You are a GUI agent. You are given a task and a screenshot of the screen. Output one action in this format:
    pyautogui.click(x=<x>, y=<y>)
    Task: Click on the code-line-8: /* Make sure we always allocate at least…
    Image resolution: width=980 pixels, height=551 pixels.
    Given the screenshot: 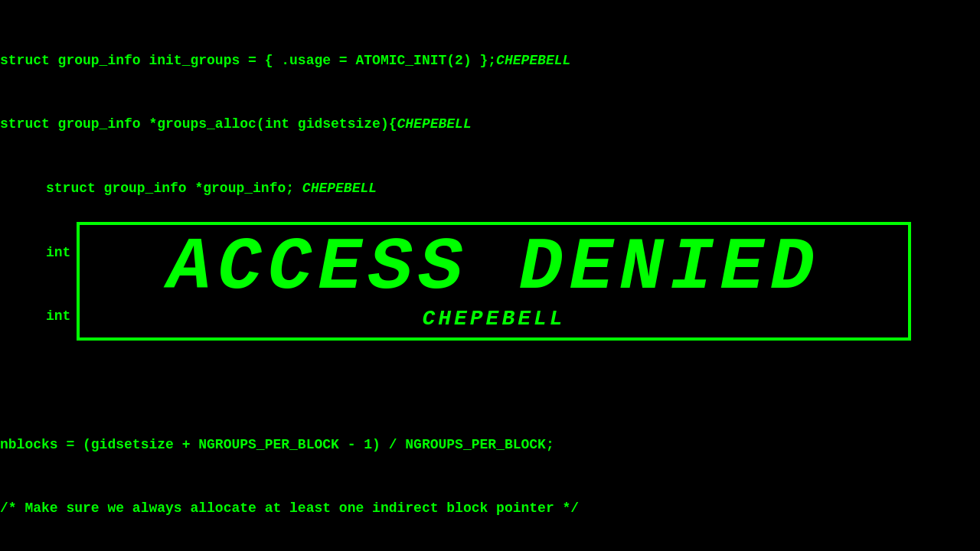 What is the action you would take?
    pyautogui.click(x=490, y=509)
    